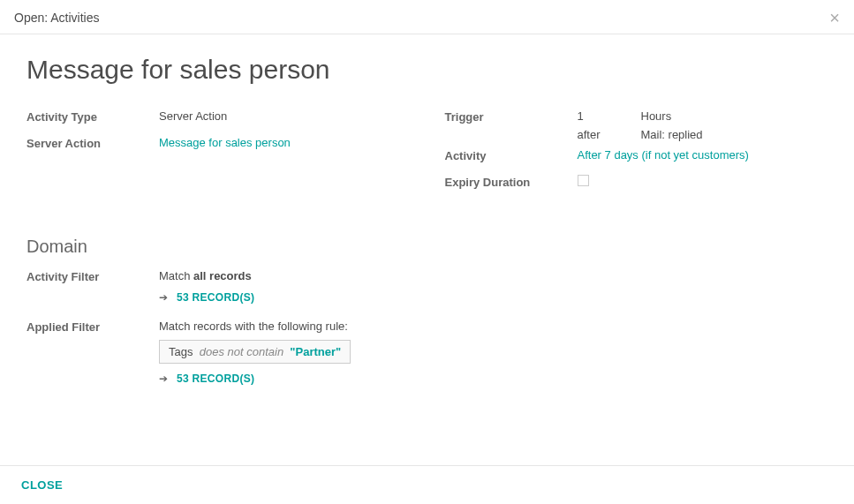 This screenshot has width=854, height=504. What do you see at coordinates (703, 125) in the screenshot?
I see `field-value: 1 Hours after Mail: replied` at bounding box center [703, 125].